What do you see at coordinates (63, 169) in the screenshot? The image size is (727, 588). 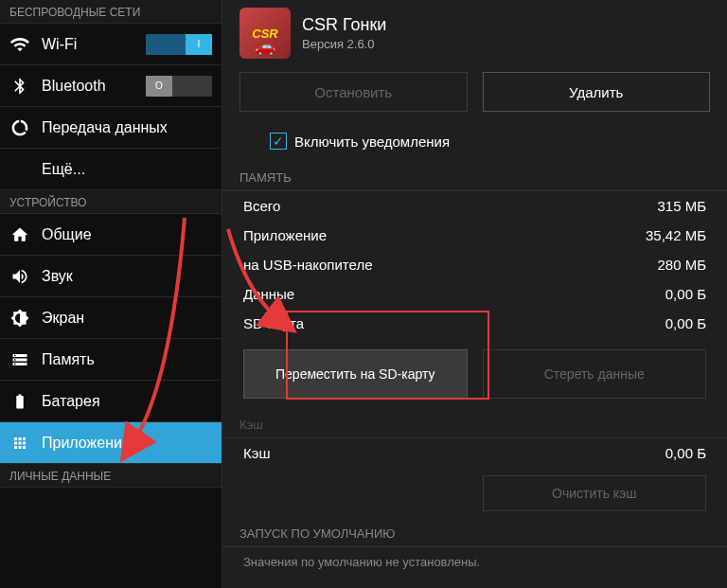 I see `sidebar-label: Ещё...` at bounding box center [63, 169].